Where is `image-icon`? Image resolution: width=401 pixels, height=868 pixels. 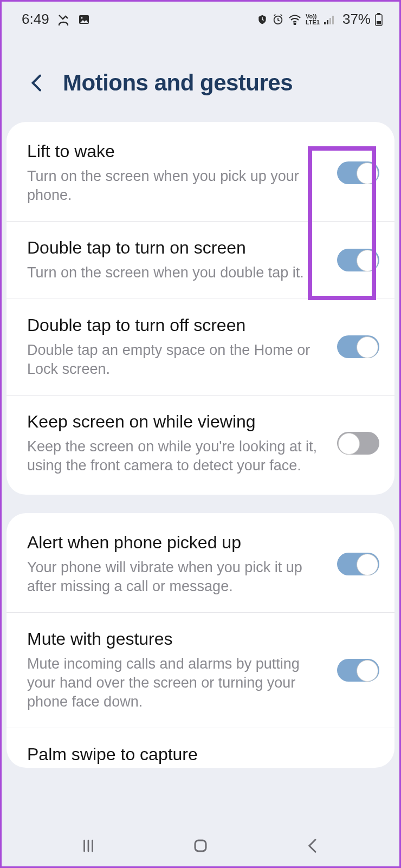
image-icon is located at coordinates (84, 20).